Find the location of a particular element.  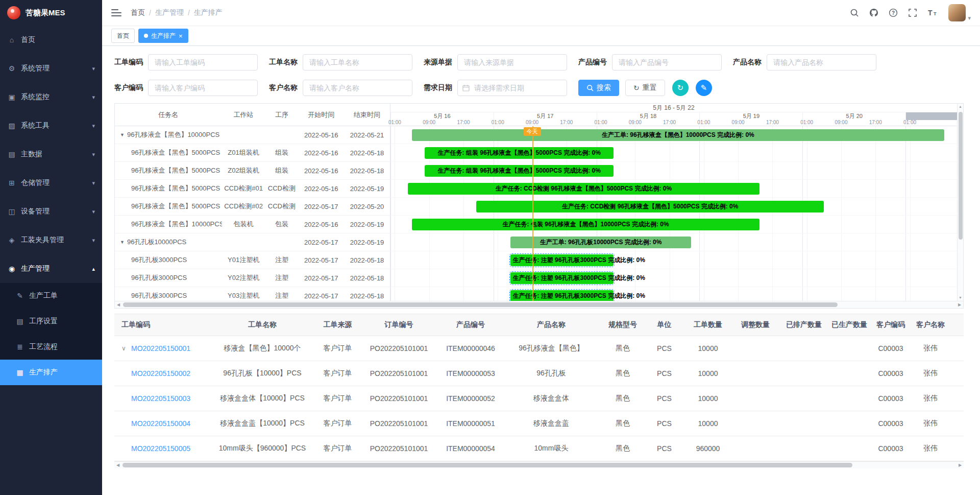

gantt-task-row: 96孔移液盒【黑色】5000PCSZ01组装机组装2022-05-162022-… is located at coordinates (252, 153).